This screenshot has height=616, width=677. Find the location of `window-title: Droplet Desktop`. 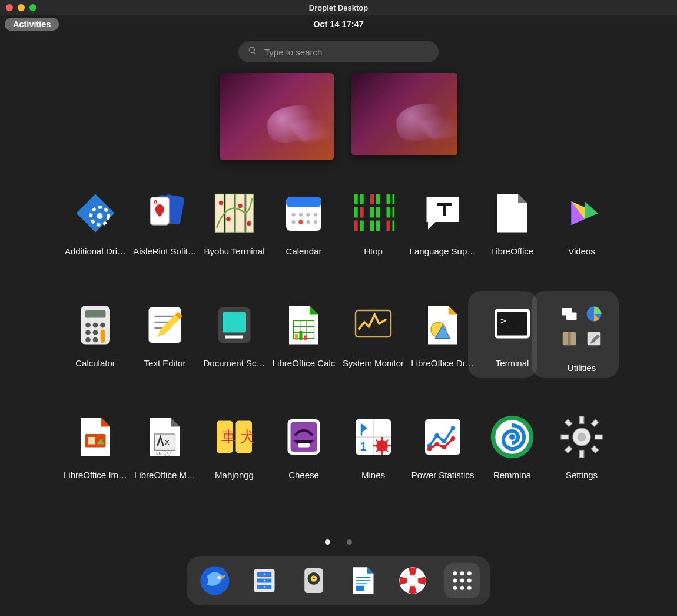

window-title: Droplet Desktop is located at coordinates (338, 8).